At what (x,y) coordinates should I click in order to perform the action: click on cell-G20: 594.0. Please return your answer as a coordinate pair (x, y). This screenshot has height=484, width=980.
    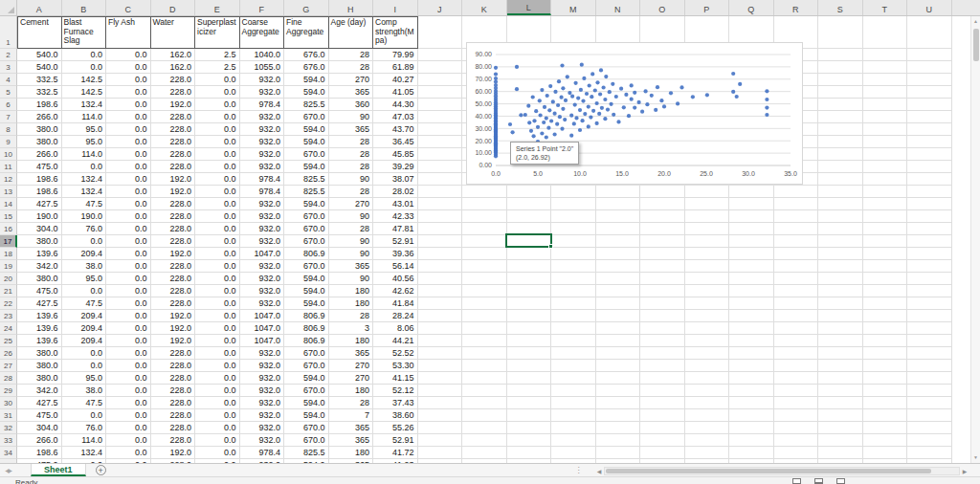
    Looking at the image, I should click on (306, 279).